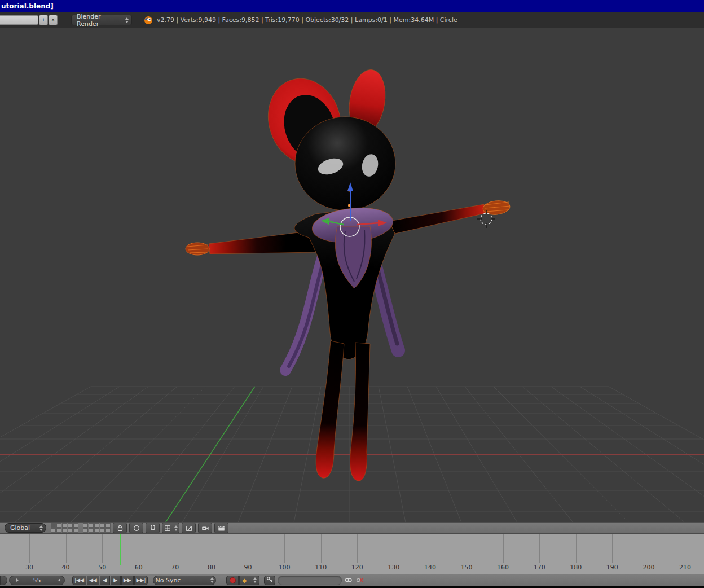 Image resolution: width=704 pixels, height=588 pixels. I want to click on render-border-button, so click(188, 528).